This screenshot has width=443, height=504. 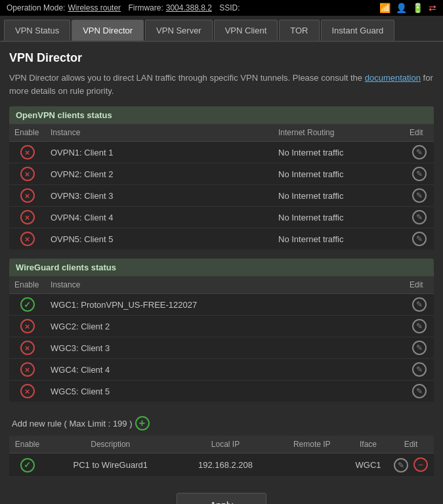 I want to click on top-bar-icons: 📶 👤 🔋 ⇄, so click(x=408, y=8).